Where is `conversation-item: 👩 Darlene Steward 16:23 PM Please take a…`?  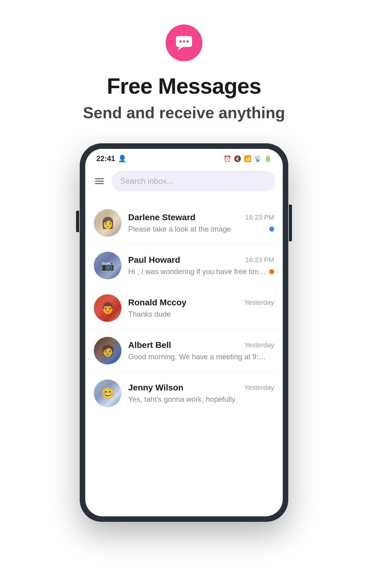 conversation-item: 👩 Darlene Steward 16:23 PM Please take a… is located at coordinates (184, 223).